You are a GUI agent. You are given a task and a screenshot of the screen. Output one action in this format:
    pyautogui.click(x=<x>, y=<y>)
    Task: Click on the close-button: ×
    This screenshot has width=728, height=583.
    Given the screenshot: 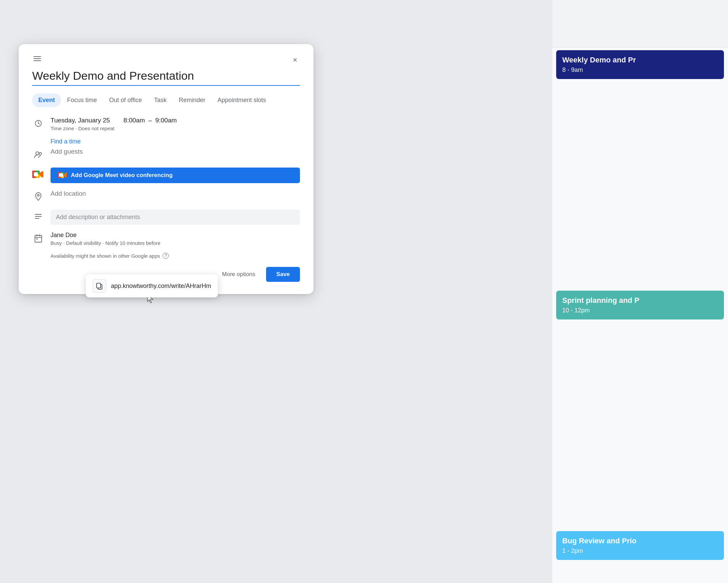 What is the action you would take?
    pyautogui.click(x=295, y=60)
    